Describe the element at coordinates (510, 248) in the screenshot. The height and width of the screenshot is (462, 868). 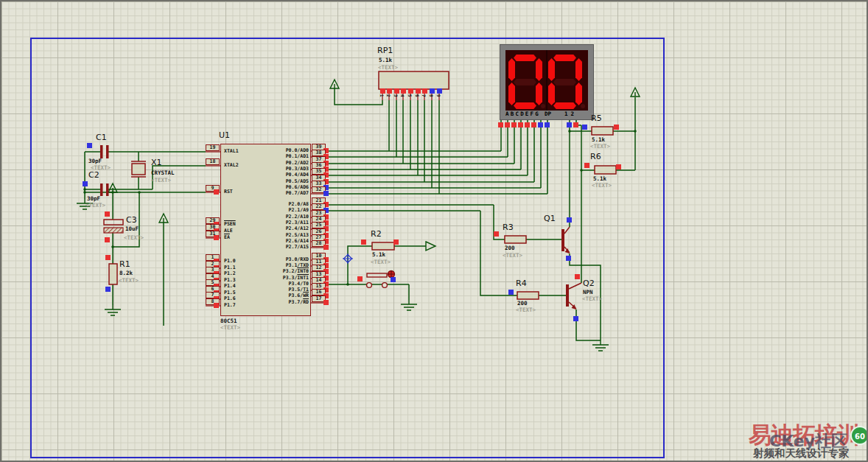
I see `r3-value: 200` at that location.